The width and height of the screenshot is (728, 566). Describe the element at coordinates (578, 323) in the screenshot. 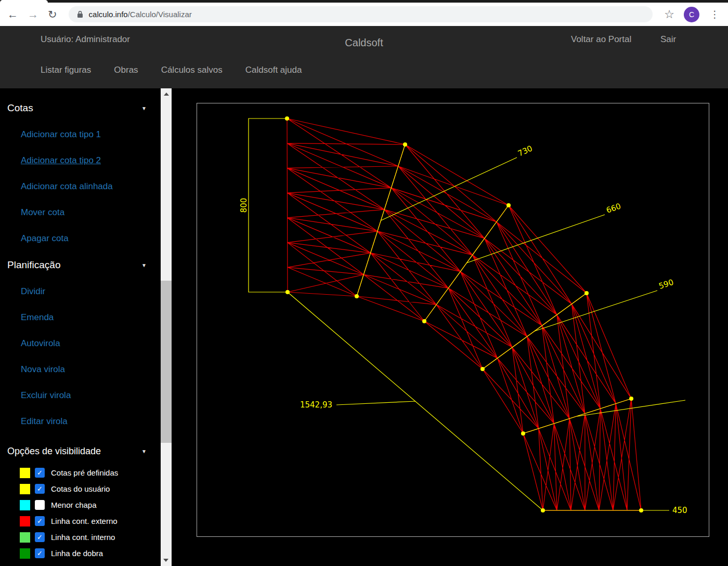

I see `dimension-590: 590` at that location.